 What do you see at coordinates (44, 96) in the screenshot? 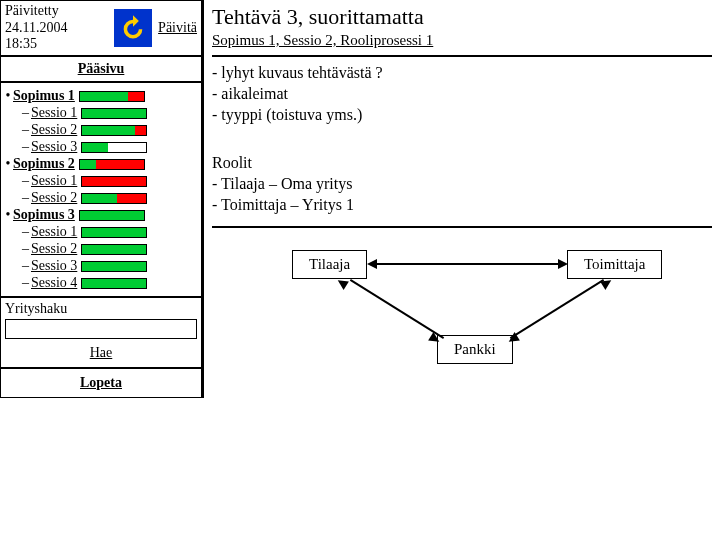
I see `nav-sopimus-1: Sopimus 1` at bounding box center [44, 96].